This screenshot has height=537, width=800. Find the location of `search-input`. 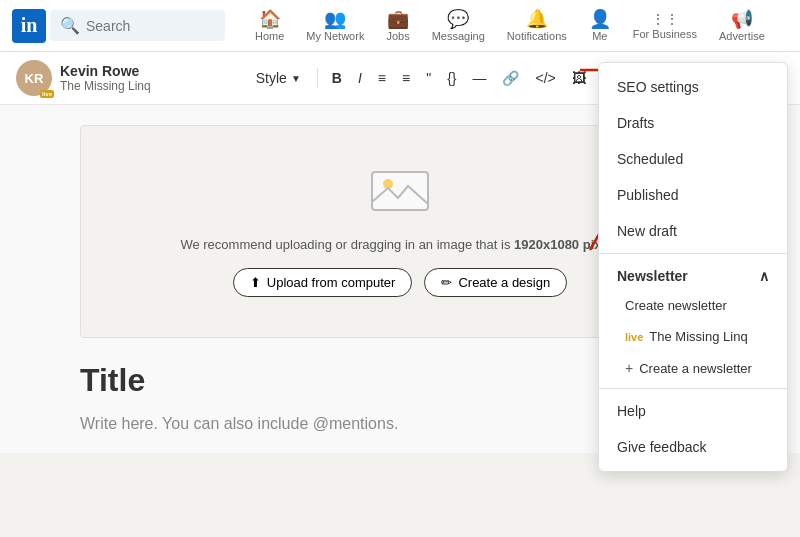

search-input is located at coordinates (151, 26).